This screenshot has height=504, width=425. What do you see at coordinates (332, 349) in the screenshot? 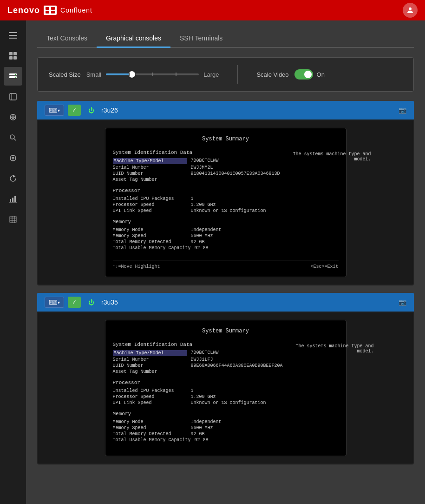
I see `terminal-desc-r3u35: The systems machine type and model.` at bounding box center [332, 349].